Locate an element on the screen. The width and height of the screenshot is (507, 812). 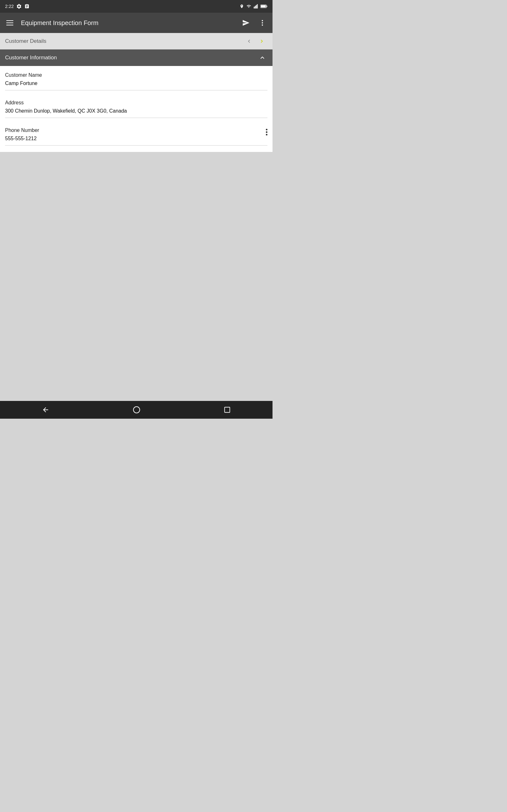
more-vert-icon is located at coordinates (262, 23).